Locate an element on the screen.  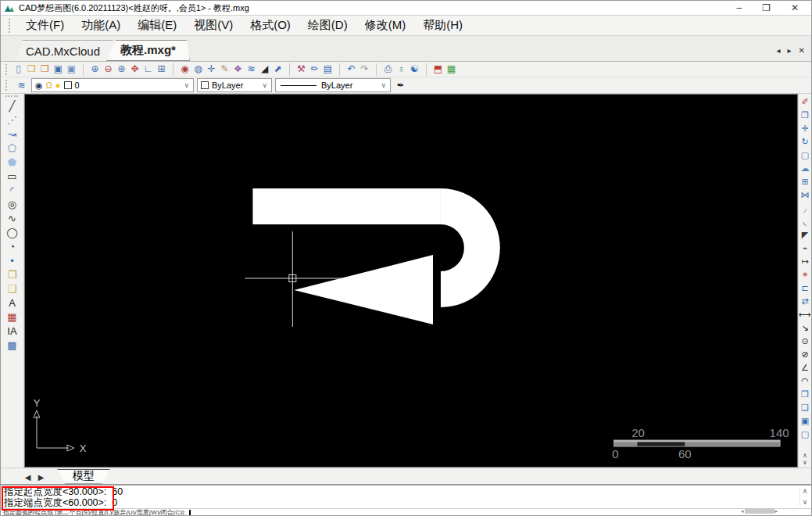
cloud-globe-icon: ☯ is located at coordinates (414, 69).